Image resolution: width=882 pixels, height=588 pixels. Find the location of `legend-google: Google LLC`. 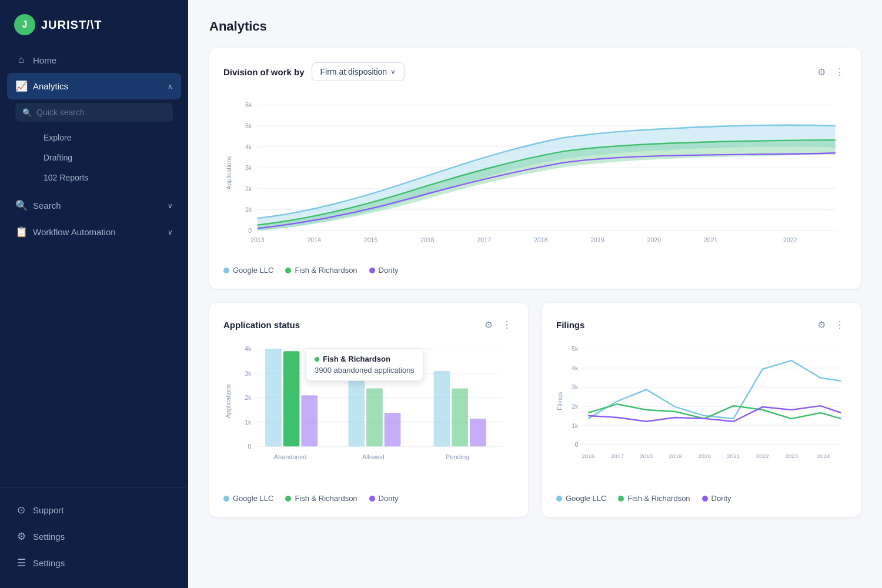

legend-google: Google LLC is located at coordinates (248, 270).